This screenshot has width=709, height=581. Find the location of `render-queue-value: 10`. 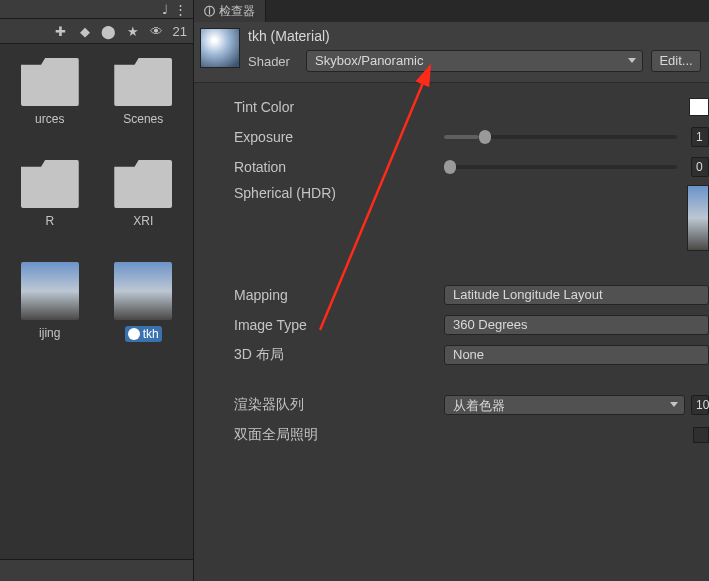

render-queue-value: 10 is located at coordinates (700, 405).